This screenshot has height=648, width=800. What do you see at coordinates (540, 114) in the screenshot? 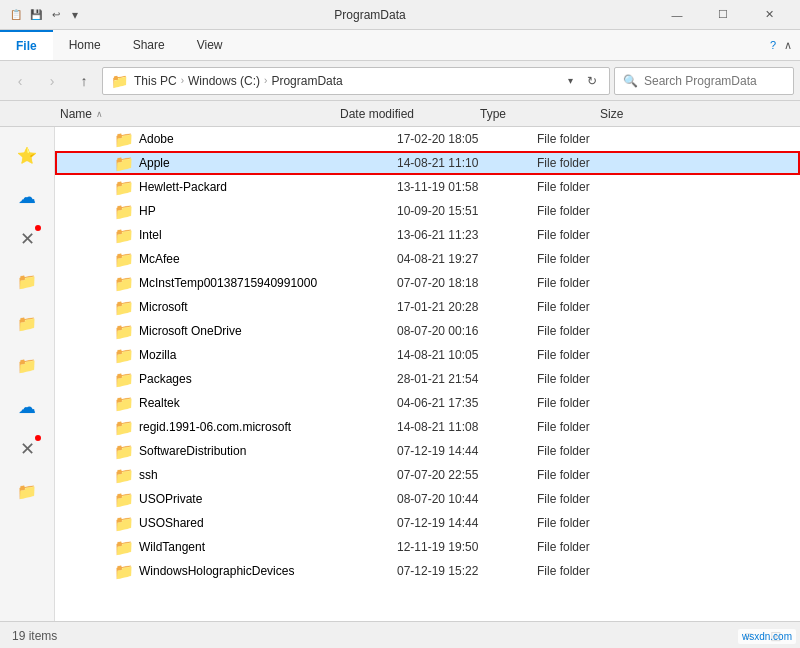
I see `col-header-type: Type` at bounding box center [540, 114].